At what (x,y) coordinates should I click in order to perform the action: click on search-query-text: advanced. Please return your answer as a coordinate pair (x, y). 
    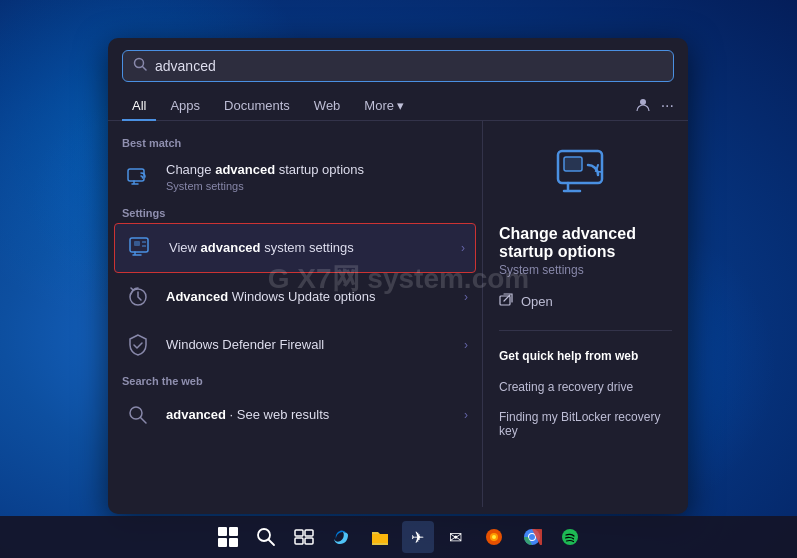
    Looking at the image, I should click on (409, 66).